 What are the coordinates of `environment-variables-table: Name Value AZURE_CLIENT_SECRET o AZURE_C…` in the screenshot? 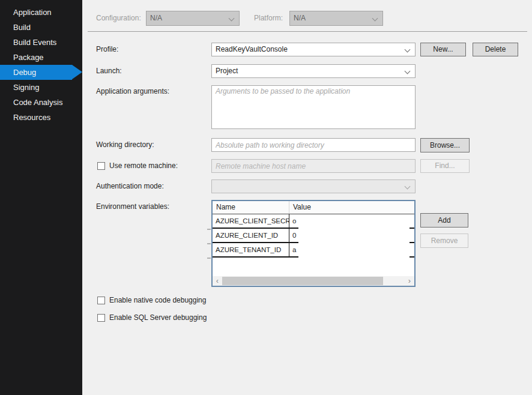 It's located at (313, 244).